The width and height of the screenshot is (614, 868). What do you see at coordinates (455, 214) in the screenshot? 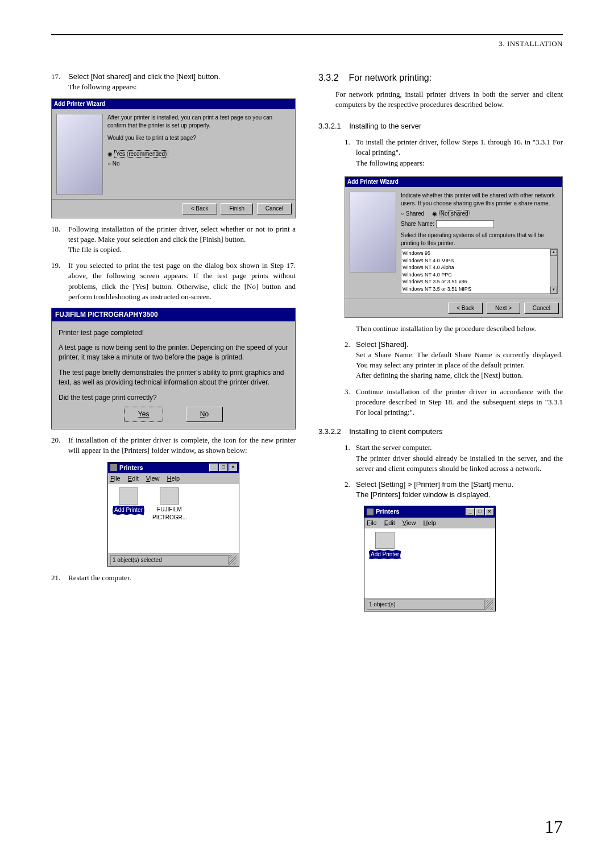
I see `radio-not-shared-label: Not shared` at bounding box center [455, 214].